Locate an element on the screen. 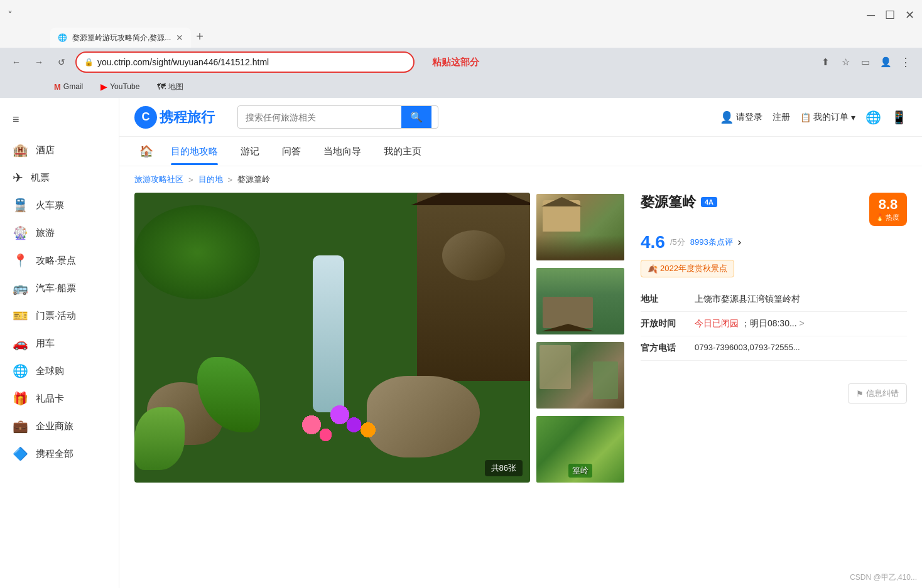 This screenshot has height=588, width=922. menu-button: ⋮ is located at coordinates (906, 62).